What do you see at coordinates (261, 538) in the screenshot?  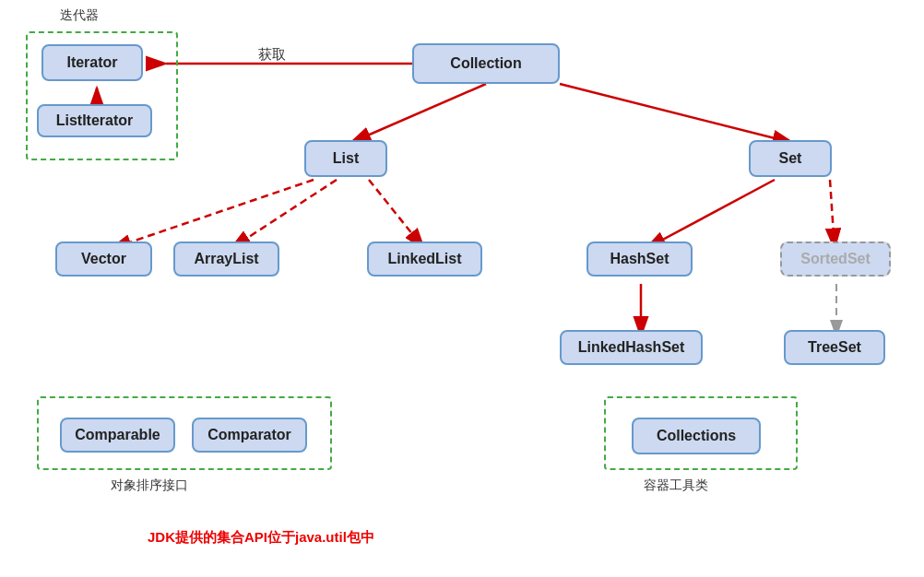 I see `jdk-description: JDK提供的集合API位于java.util包中` at bounding box center [261, 538].